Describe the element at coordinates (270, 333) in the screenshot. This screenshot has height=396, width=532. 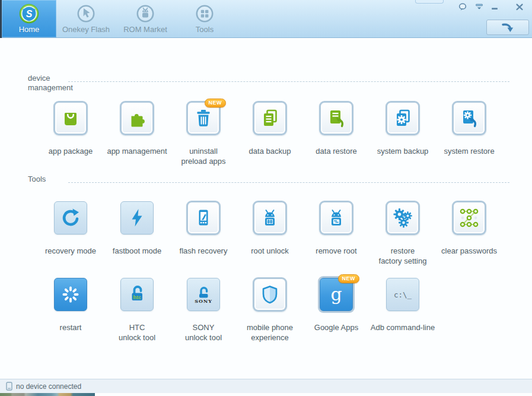
I see `tile-label: mobile phone experience` at that location.